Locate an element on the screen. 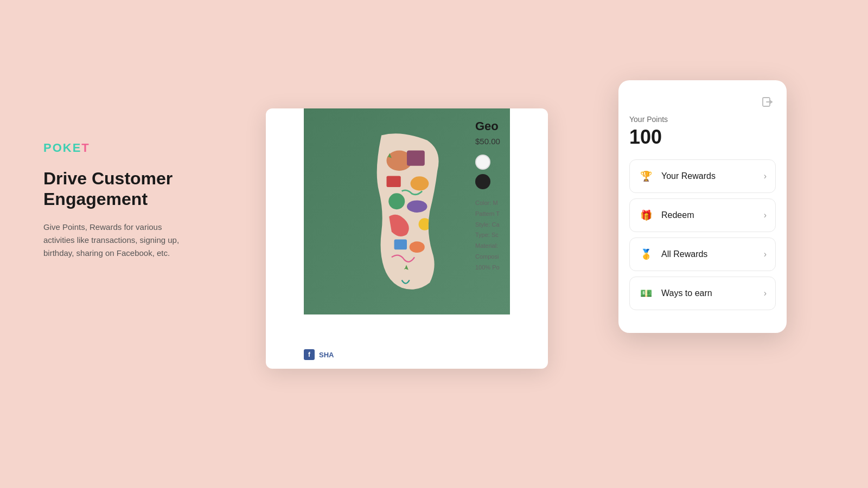 This screenshot has width=868, height=488. menu-item-ways-to-earn: 💵Ways to earn› is located at coordinates (703, 293).